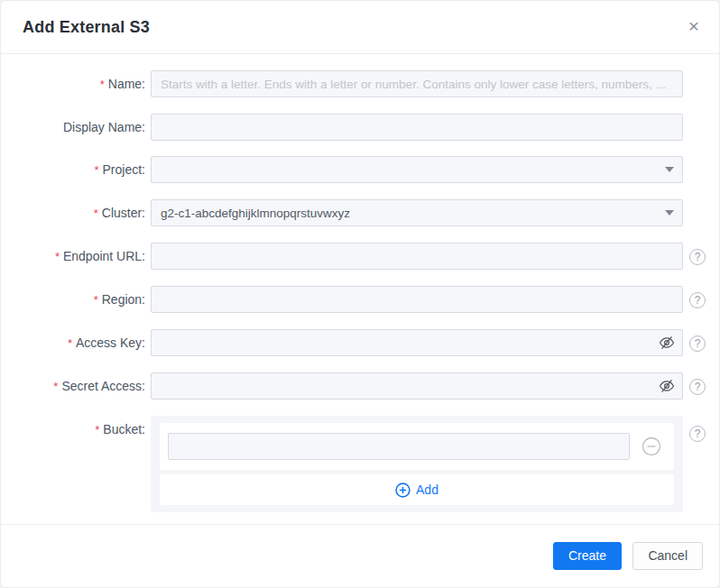 This screenshot has height=588, width=720. What do you see at coordinates (73, 170) in the screenshot?
I see `project-label: *Project:` at bounding box center [73, 170].